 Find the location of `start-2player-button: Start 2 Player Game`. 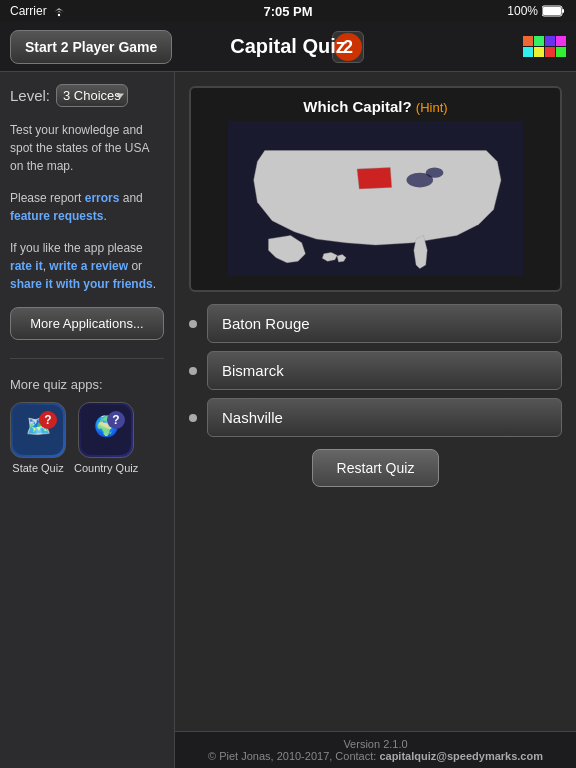

start-2player-button: Start 2 Player Game is located at coordinates (91, 47).